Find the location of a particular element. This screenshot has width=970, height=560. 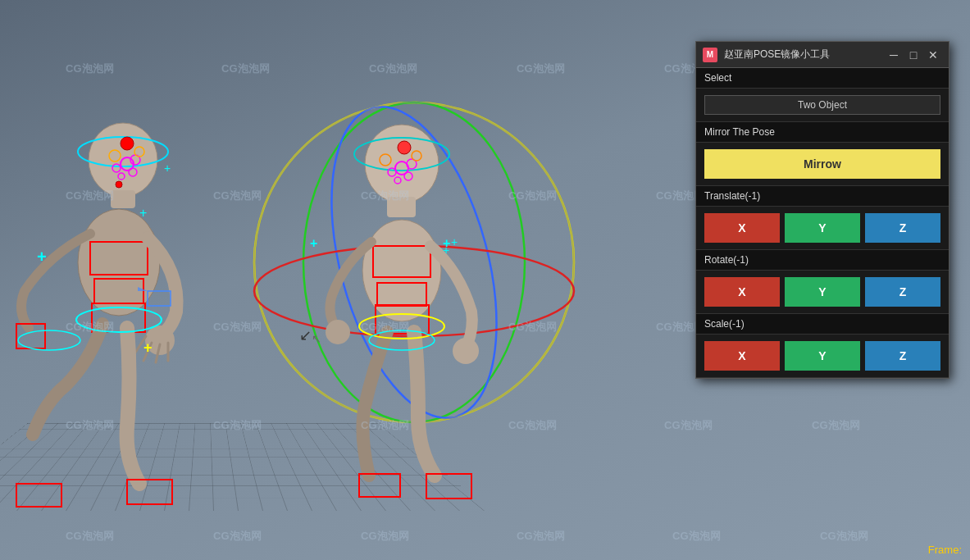

translate-axis-row: X Y Z is located at coordinates (822, 228).